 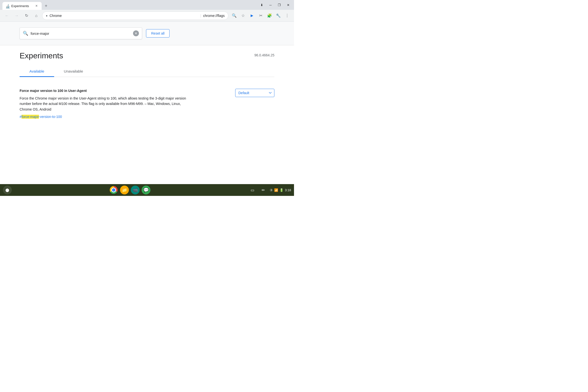 What do you see at coordinates (124, 190) in the screenshot?
I see `taskbar-files-icon: 📁` at bounding box center [124, 190].